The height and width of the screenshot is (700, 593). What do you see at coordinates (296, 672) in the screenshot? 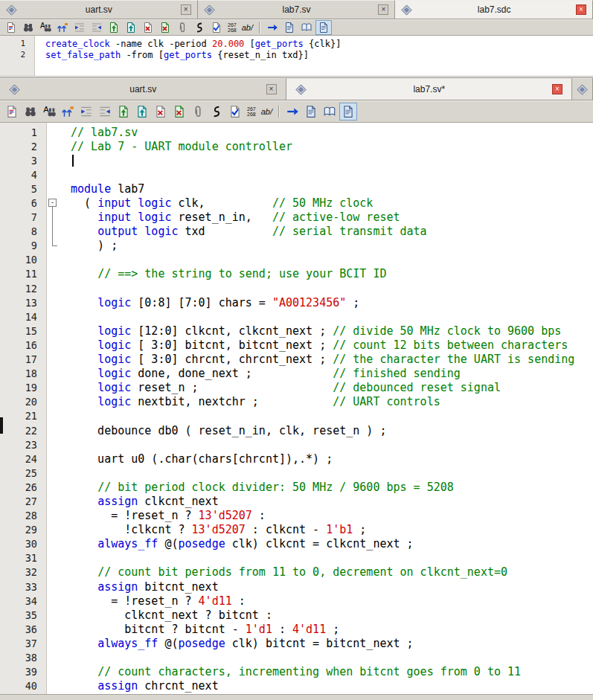
I see `code-text: // count characters, incrementing when b…` at bounding box center [296, 672].